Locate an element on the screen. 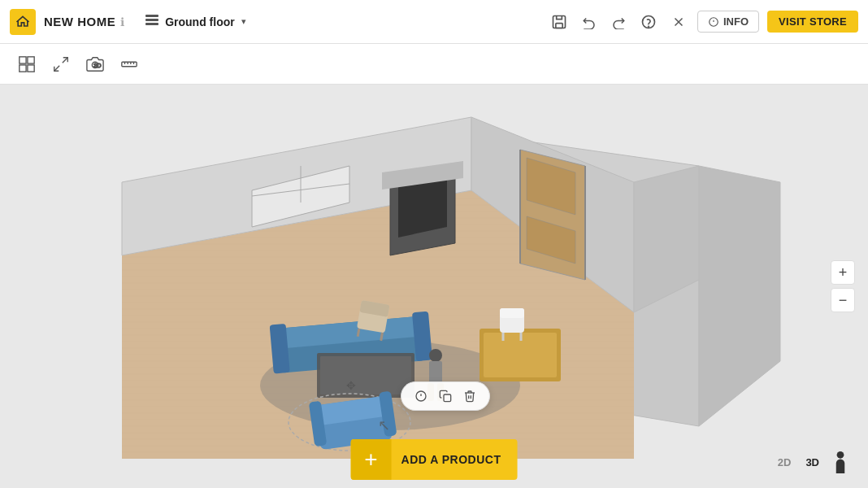 The width and height of the screenshot is (868, 488). context-info-button is located at coordinates (421, 396).